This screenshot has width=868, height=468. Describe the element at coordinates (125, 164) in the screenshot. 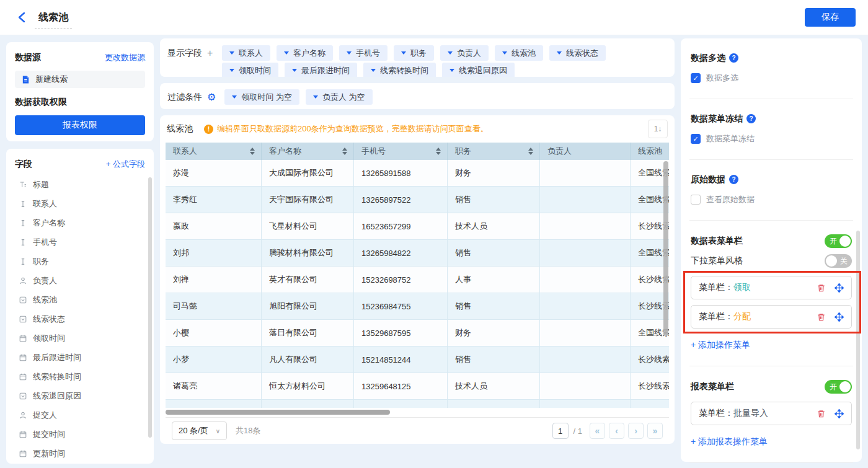

I see `add-formula-field-link: + 公式字段` at that location.